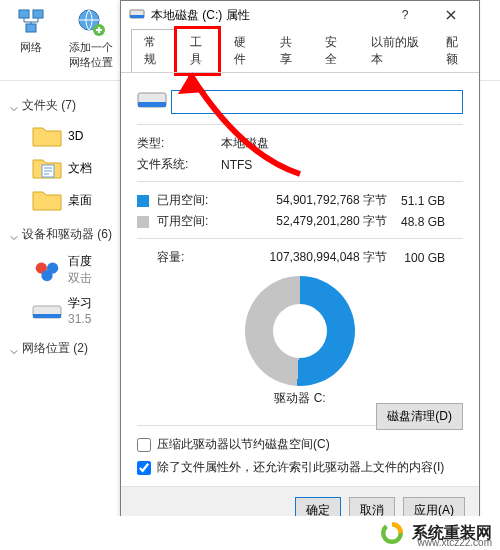 The width and height of the screenshot is (500, 550). What do you see at coordinates (80, 168) in the screenshot?
I see `folder-item-label: 文档` at bounding box center [80, 168].